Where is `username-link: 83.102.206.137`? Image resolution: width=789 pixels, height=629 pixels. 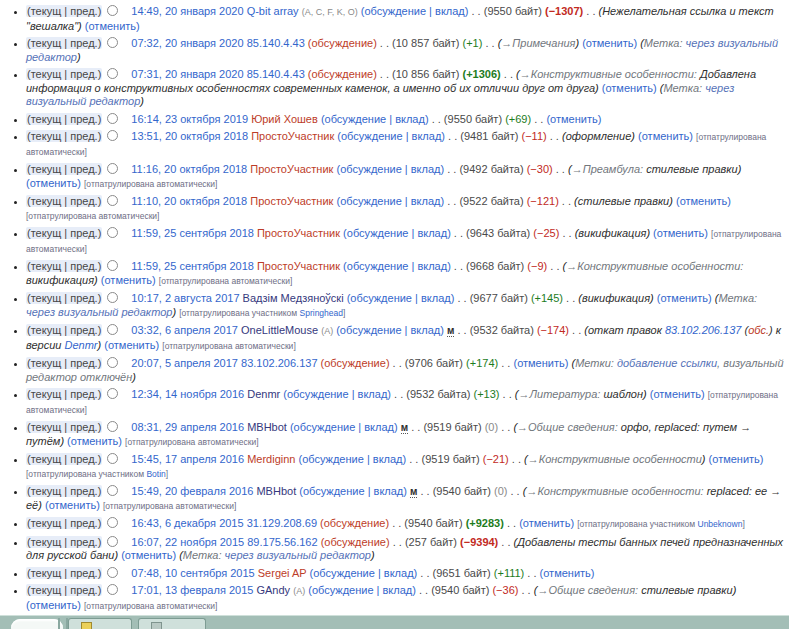 username-link: 83.102.206.137 is located at coordinates (279, 363).